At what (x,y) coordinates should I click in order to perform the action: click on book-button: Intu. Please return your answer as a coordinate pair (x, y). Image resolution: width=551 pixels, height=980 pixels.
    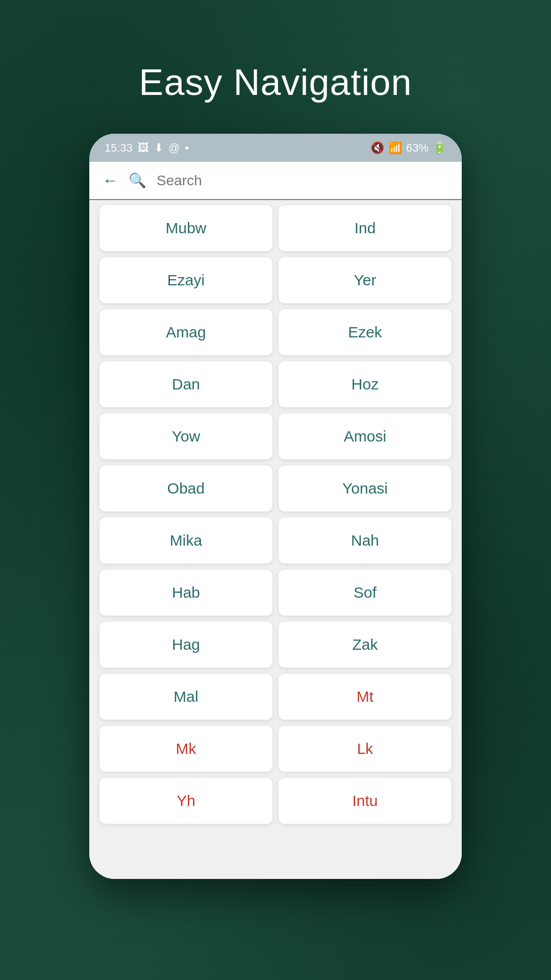
    Looking at the image, I should click on (365, 801).